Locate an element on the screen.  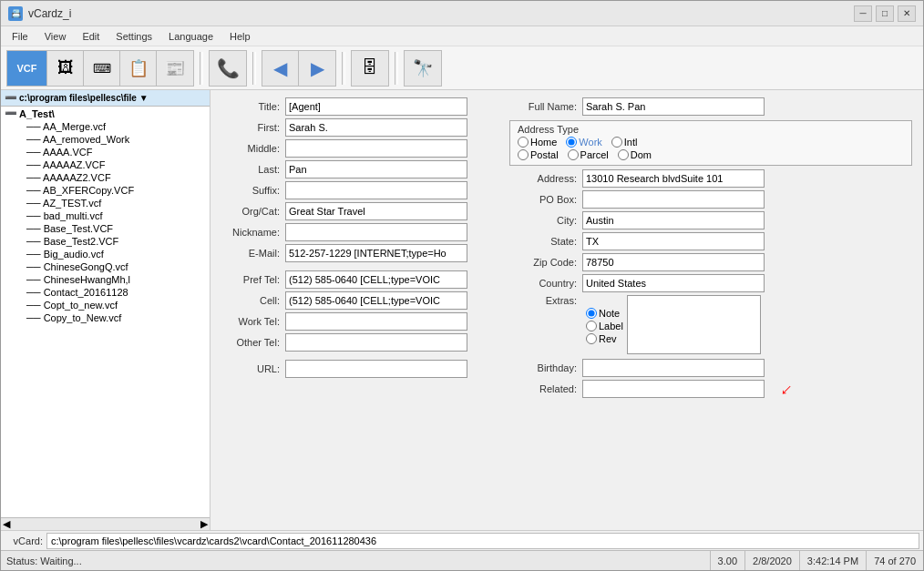
address-type-box: Address Type Home Work is located at coordinates (711, 143).